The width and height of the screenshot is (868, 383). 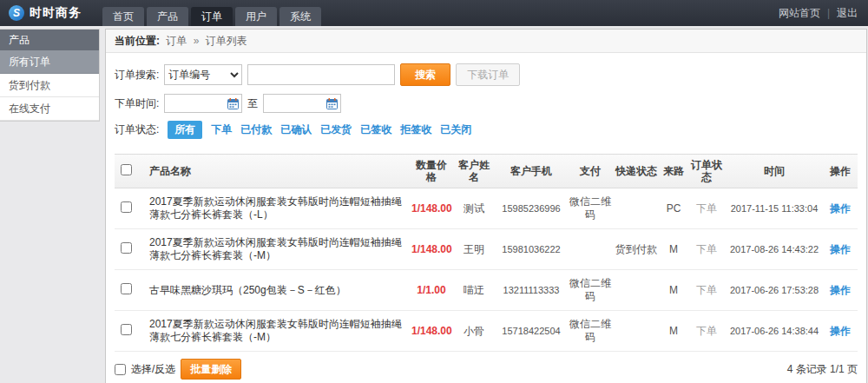 I want to click on order-search-input, so click(x=321, y=75).